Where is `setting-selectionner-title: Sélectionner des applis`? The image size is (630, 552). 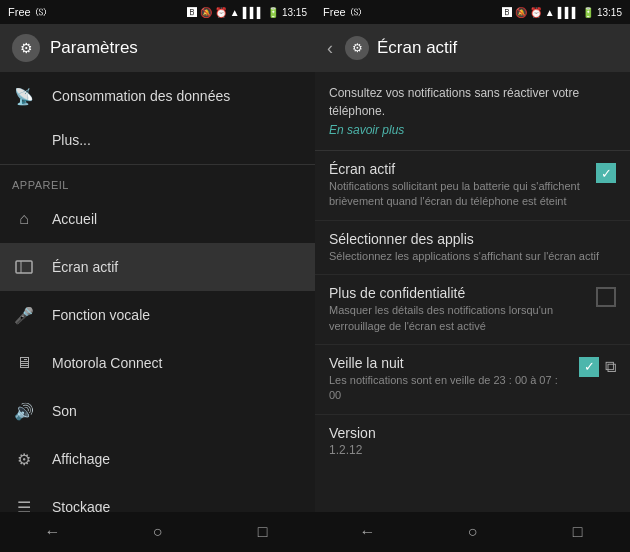 setting-selectionner-title: Sélectionner des applis is located at coordinates (472, 239).